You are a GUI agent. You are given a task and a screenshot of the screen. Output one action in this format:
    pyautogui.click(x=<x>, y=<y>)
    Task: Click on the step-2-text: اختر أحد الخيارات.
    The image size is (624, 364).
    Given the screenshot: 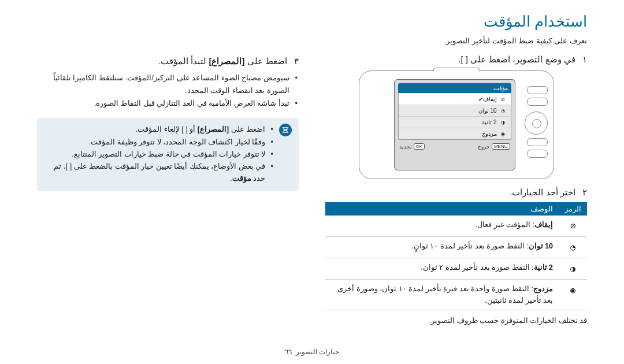 What is the action you would take?
    pyautogui.click(x=543, y=192)
    